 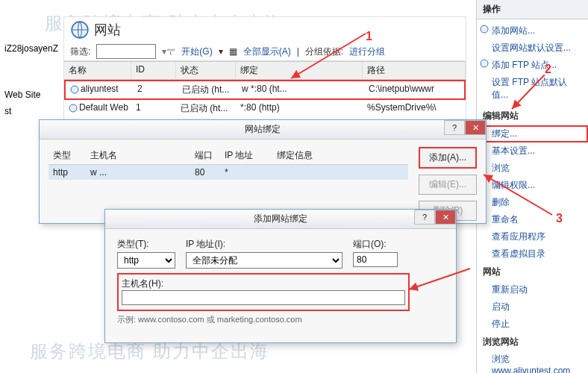 I want to click on action-ftp-defaults: 设置 FTP 站点默认值..., so click(x=533, y=89).